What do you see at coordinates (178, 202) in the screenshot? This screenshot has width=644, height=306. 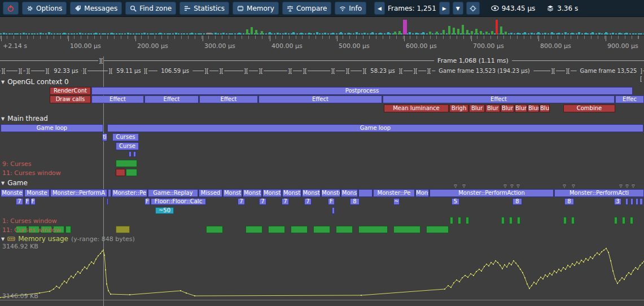 I see `zone-bar: Floor::Floor::Calc` at bounding box center [178, 202].